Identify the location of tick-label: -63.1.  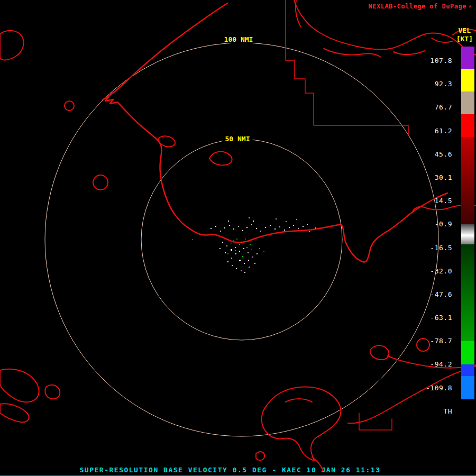
(436, 317).